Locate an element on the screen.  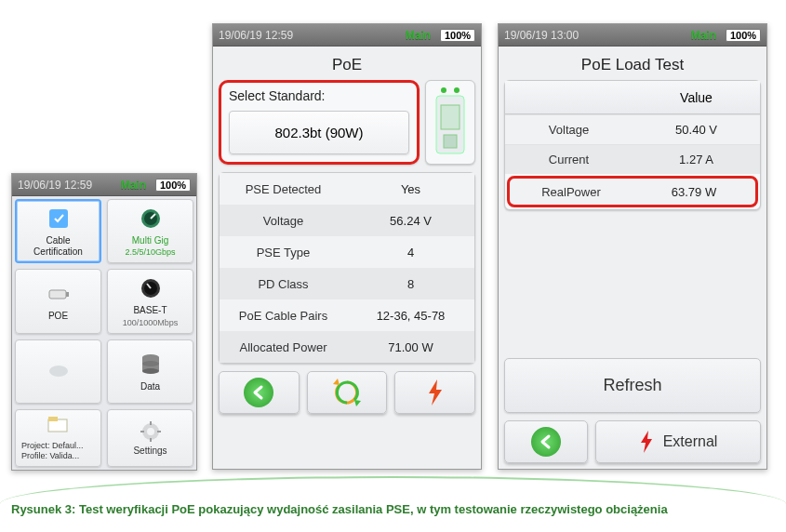
row-value: 50.40 V is located at coordinates (696, 130).